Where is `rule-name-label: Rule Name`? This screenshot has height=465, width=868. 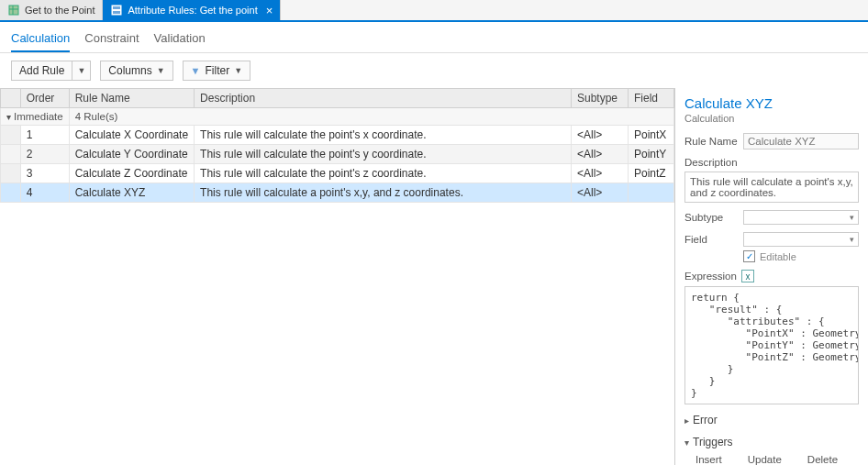 rule-name-label: Rule Name is located at coordinates (711, 141).